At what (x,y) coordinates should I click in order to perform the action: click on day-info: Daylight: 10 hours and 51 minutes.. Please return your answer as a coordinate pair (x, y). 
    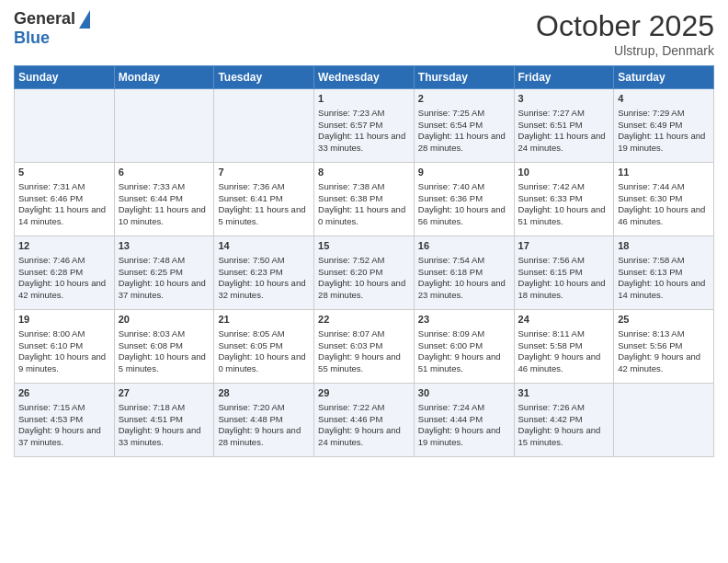
    Looking at the image, I should click on (564, 216).